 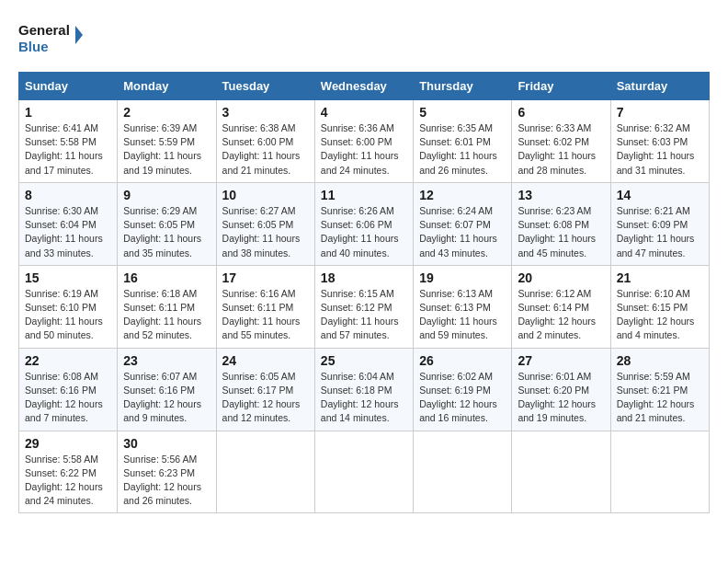 What do you see at coordinates (364, 149) in the screenshot?
I see `day-info: Sunrise: 6:36 AMSunset: 6:00 PMDaylight:…` at bounding box center [364, 149].